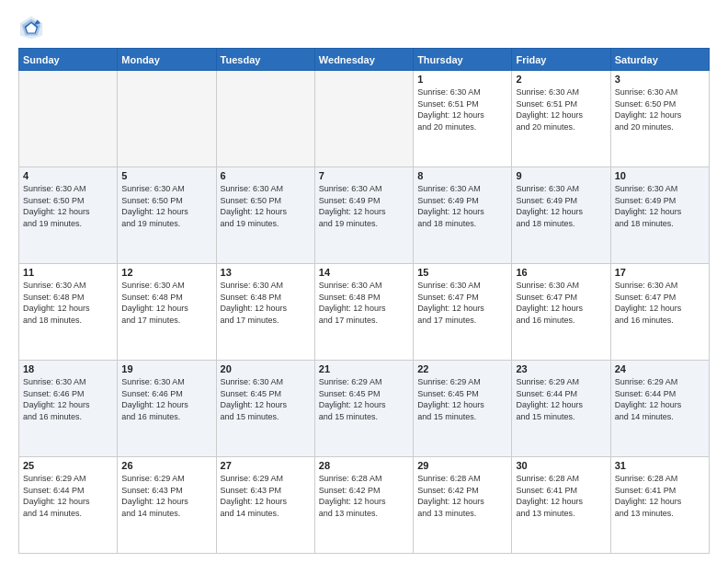 The image size is (728, 563). What do you see at coordinates (660, 313) in the screenshot?
I see `calendar-cell: 17Sunrise: 6:30 AM Sunset: 6:47 PM Dayli…` at bounding box center [660, 313].